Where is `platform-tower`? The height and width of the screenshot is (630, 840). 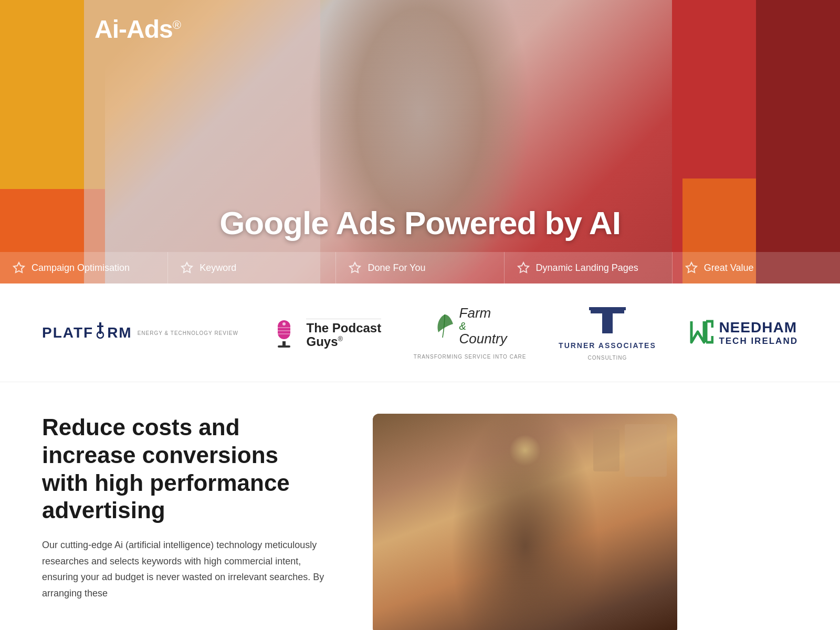 platform-tower is located at coordinates (100, 333).